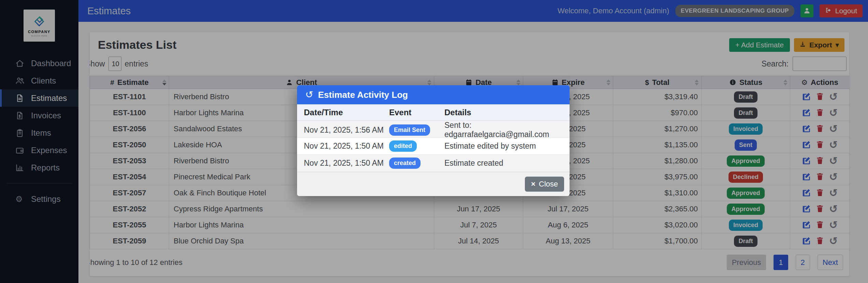 The height and width of the screenshot is (283, 868). Describe the element at coordinates (507, 130) in the screenshot. I see `activity-details: Sent to: edgarrafaelgarcia@gmail.com` at that location.